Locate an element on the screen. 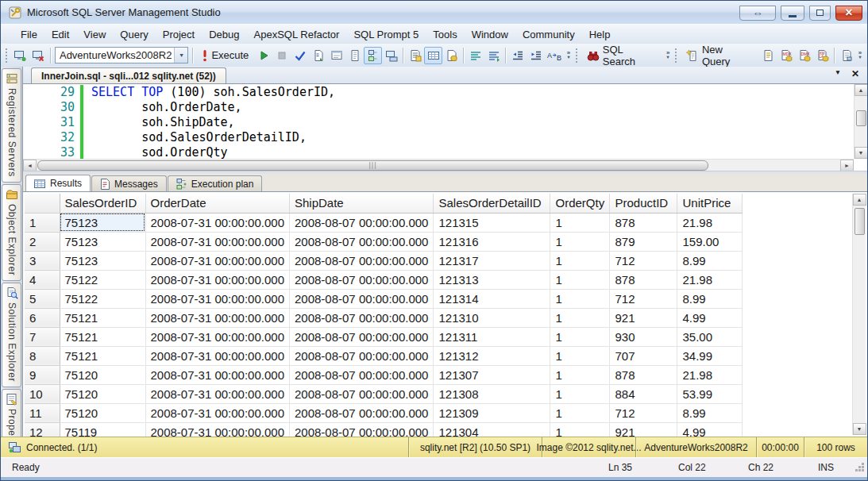 Image resolution: width=868 pixels, height=481 pixels. menu-help: Help is located at coordinates (600, 35).